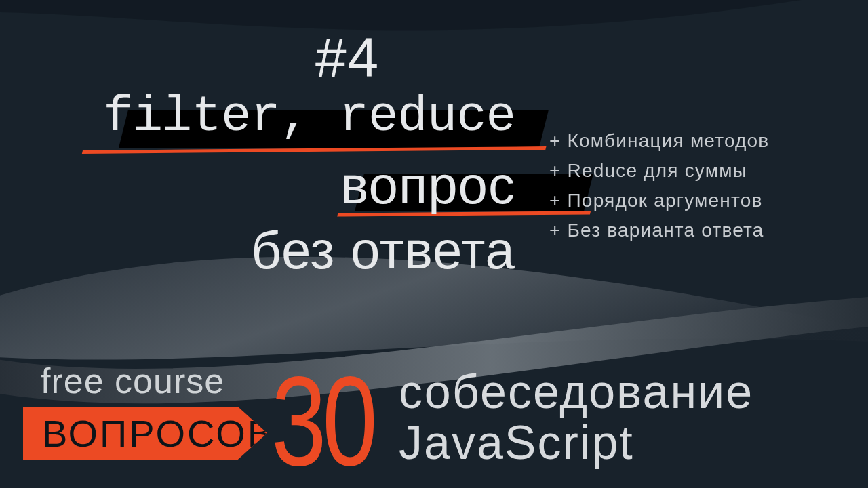 The image size is (868, 488). Describe the element at coordinates (133, 381) in the screenshot. I see `free-course-label: free course` at that location.